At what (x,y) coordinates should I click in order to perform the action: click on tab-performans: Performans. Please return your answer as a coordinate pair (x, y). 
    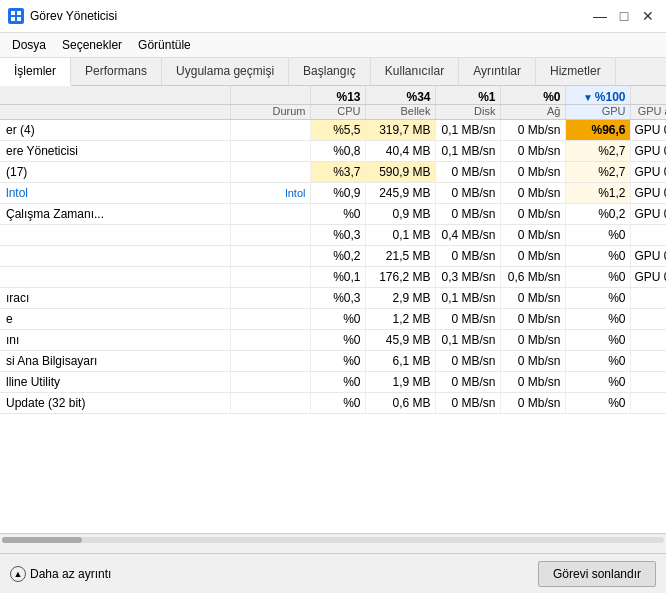
    Looking at the image, I should click on (116, 72).